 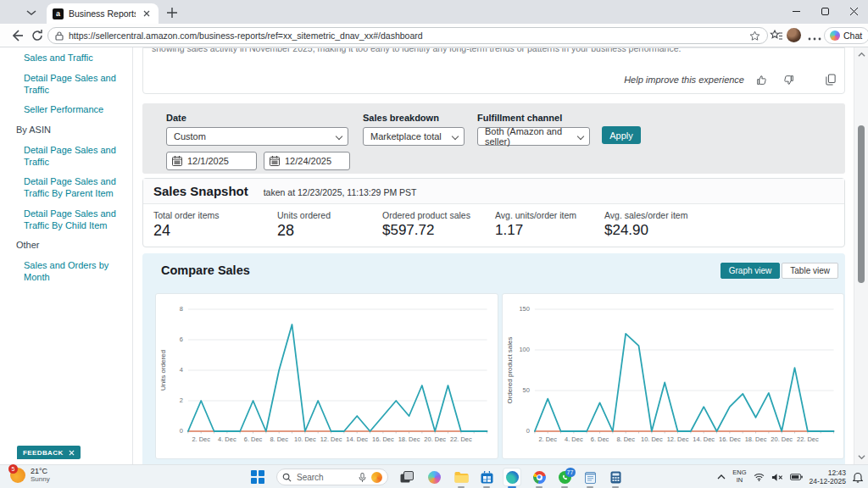 I want to click on close-window-icon, so click(x=854, y=11).